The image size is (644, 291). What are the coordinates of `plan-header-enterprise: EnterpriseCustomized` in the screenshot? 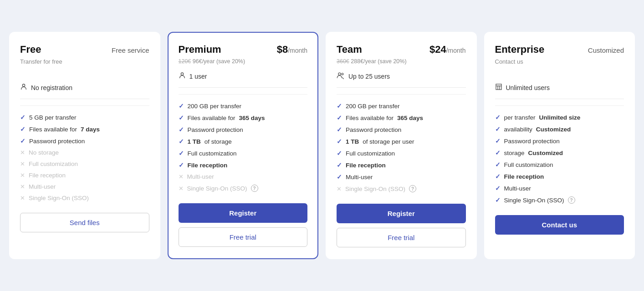 It's located at (560, 50).